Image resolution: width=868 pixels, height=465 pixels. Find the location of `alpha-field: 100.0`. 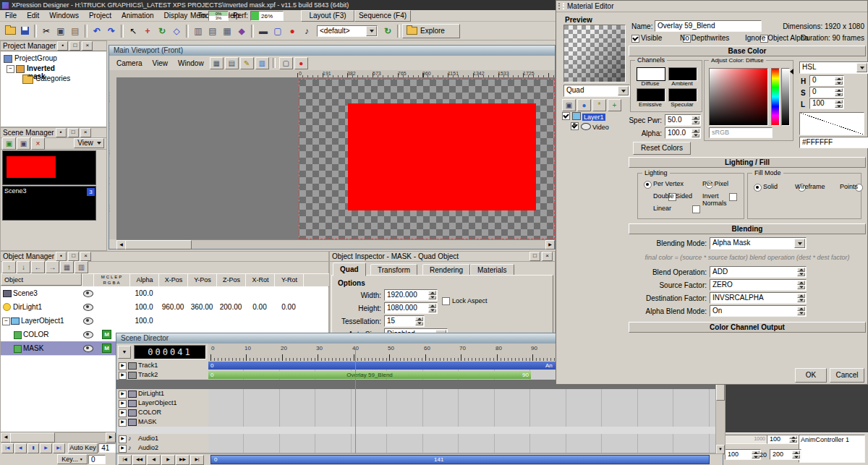

alpha-field: 100.0 is located at coordinates (683, 133).